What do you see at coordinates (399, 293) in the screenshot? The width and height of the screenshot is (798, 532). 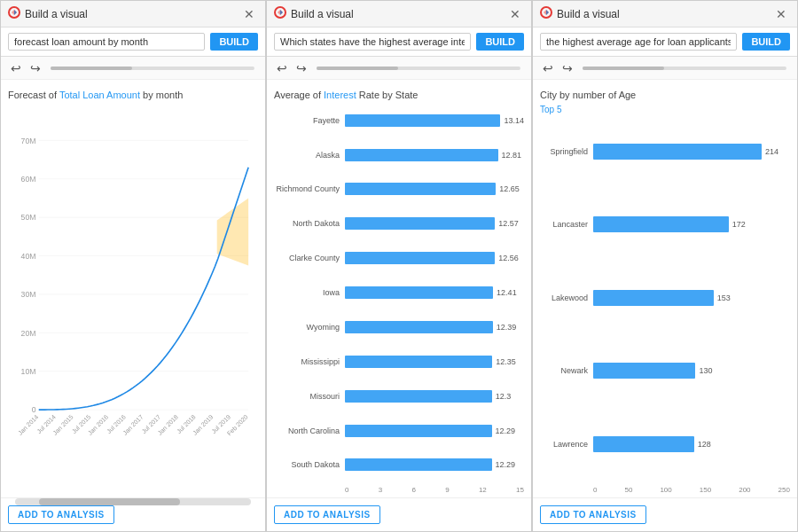 I see `hbar-row: Iowa 12.41` at bounding box center [399, 293].